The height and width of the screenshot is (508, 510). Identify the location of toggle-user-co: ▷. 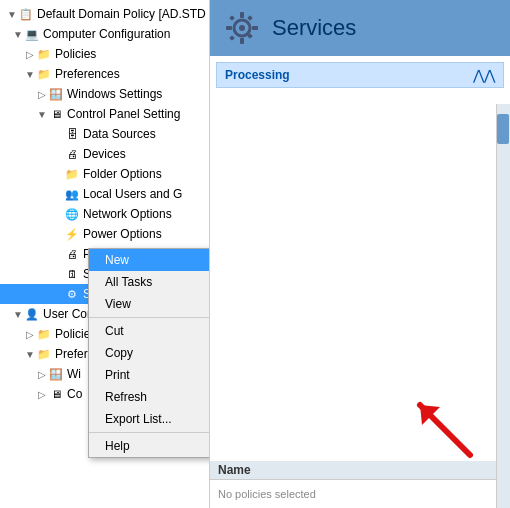
(42, 394).